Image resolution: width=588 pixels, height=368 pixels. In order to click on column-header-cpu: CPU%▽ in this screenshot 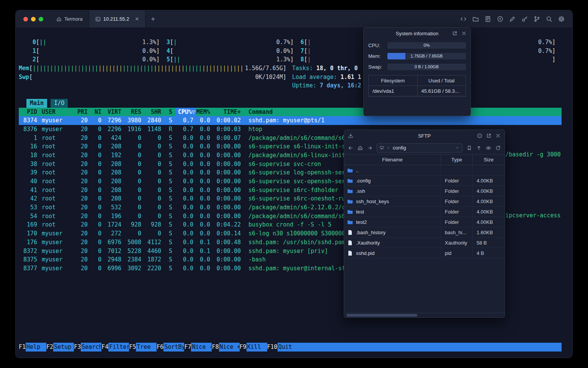, I will do `click(186, 112)`.